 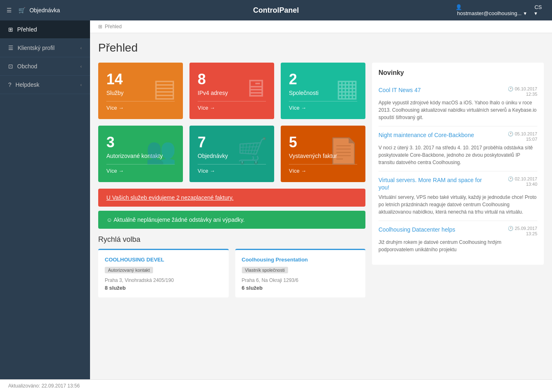 I want to click on sidebar-item-obchod: ⊡ Obchod ‹, so click(x=45, y=66).